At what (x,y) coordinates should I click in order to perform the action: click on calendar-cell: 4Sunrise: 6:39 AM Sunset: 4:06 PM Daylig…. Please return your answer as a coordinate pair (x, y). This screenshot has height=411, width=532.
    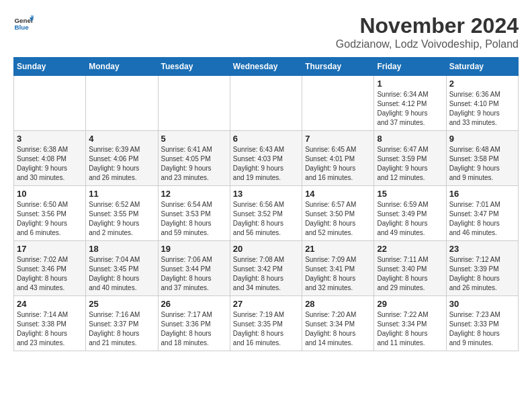
    Looking at the image, I should click on (122, 158).